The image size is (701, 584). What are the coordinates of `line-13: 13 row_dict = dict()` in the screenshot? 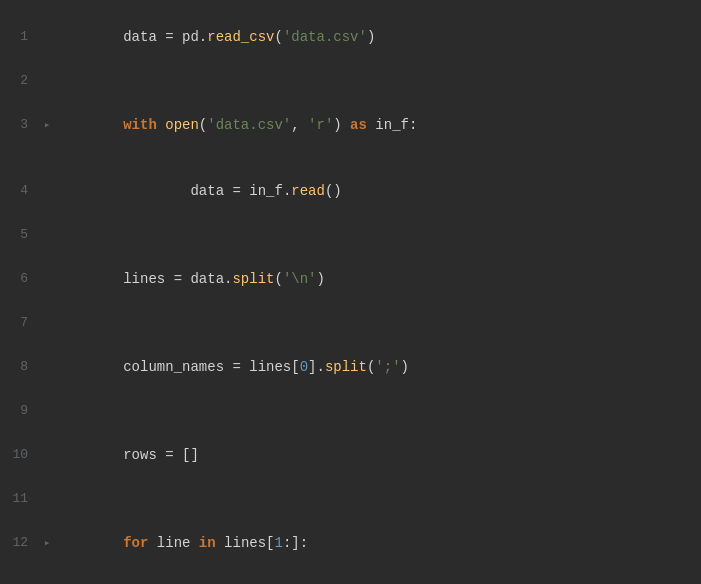 It's located at (350, 580).